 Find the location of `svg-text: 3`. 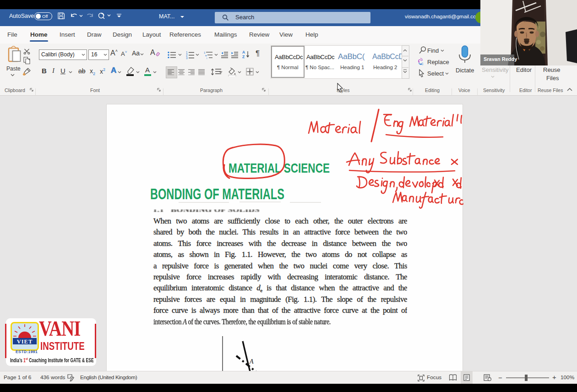

svg-text: 3 is located at coordinates (187, 58).